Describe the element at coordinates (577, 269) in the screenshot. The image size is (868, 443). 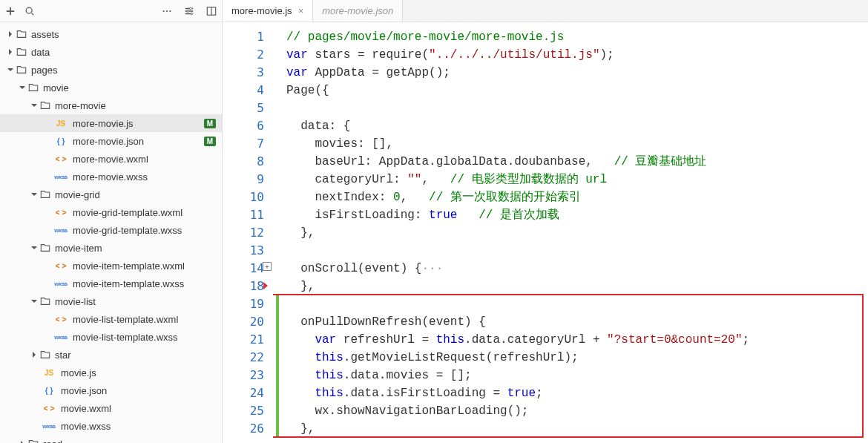
I see `code-line: onScroll(event) {···` at that location.